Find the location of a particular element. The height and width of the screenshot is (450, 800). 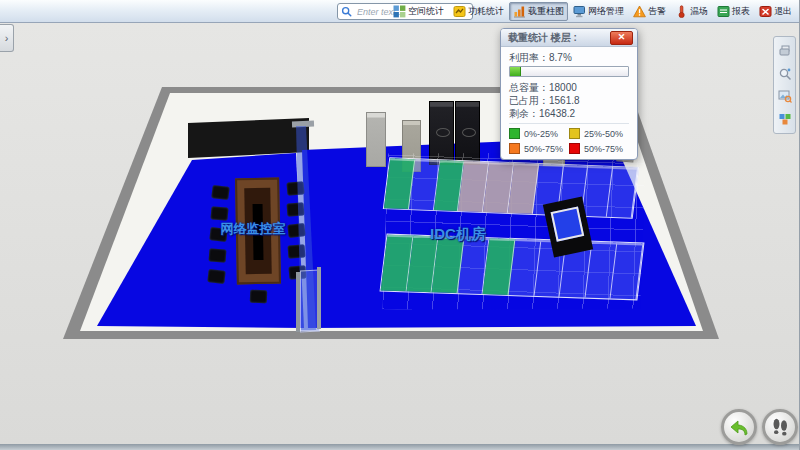

preview-icon is located at coordinates (785, 96).